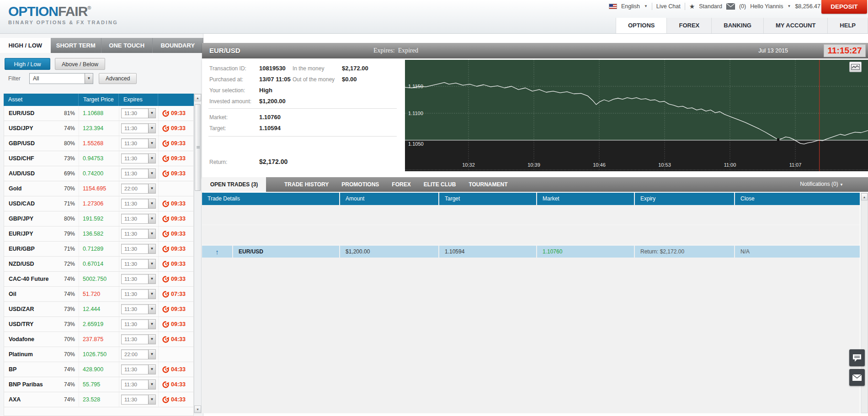 Image resolution: width=868 pixels, height=416 pixels. Describe the element at coordinates (668, 6) in the screenshot. I see `live-chat-link: Live Chat` at that location.